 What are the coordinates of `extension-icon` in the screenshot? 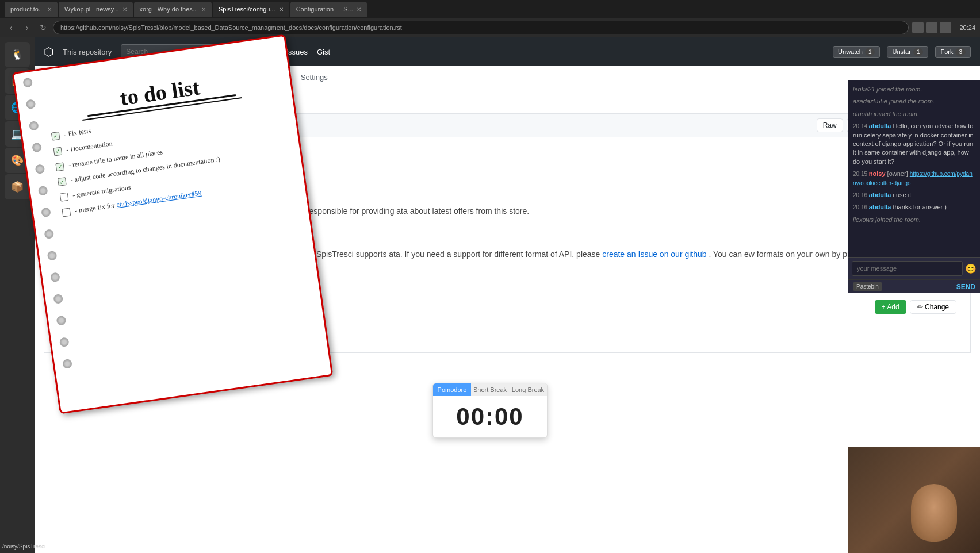 It's located at (932, 28).